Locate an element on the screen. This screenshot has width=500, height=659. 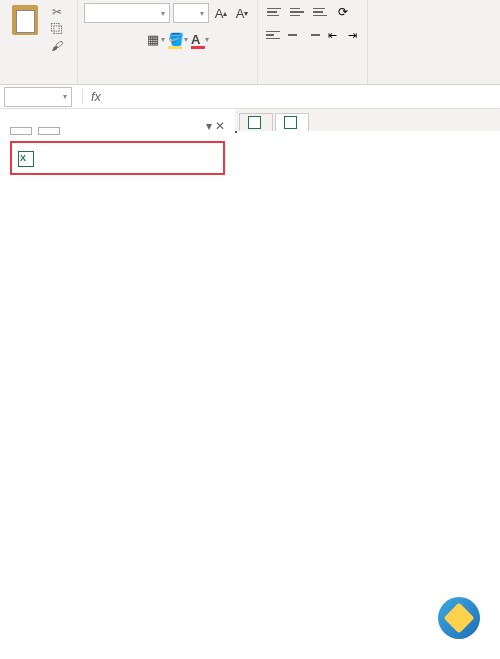
font-color-button: A▾ is located at coordinates (200, 39).